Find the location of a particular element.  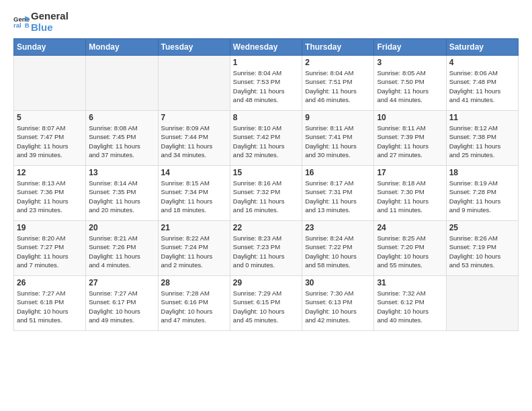

day-header-monday: Monday is located at coordinates (122, 47).